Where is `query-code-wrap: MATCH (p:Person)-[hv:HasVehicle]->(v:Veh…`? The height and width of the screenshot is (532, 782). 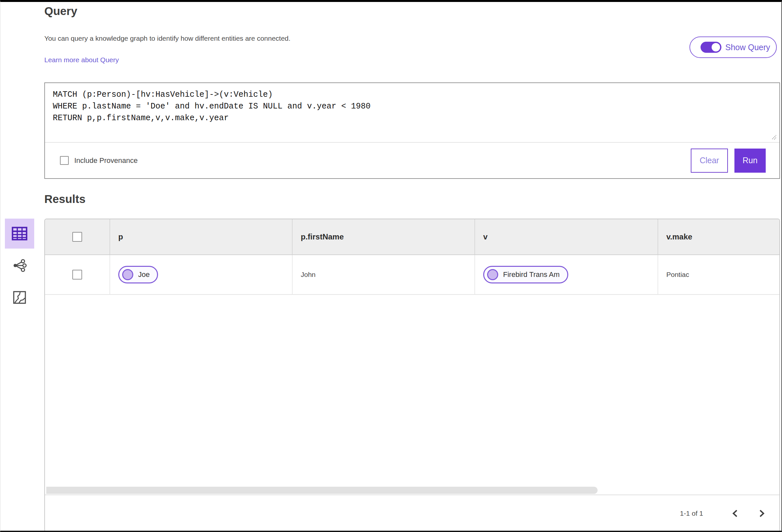 query-code-wrap: MATCH (p:Person)-[hv:HasVehicle]->(v:Veh… is located at coordinates (412, 113).